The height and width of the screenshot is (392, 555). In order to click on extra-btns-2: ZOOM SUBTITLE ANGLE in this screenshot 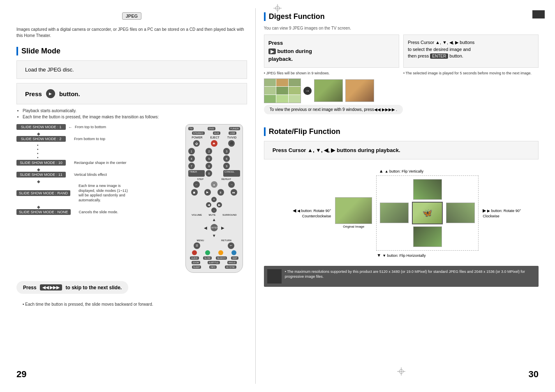, I will do `click(214, 263)`.